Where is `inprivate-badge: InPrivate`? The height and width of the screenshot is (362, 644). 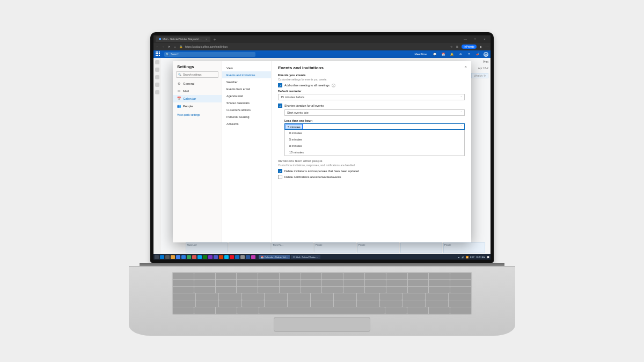 inprivate-badge: InPrivate is located at coordinates (469, 47).